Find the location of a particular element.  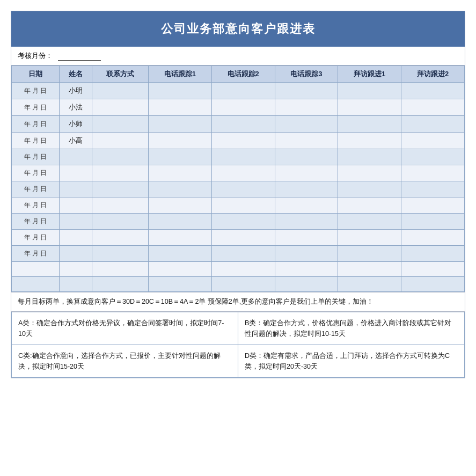

table-row: 年 月 日小明 is located at coordinates (238, 91).